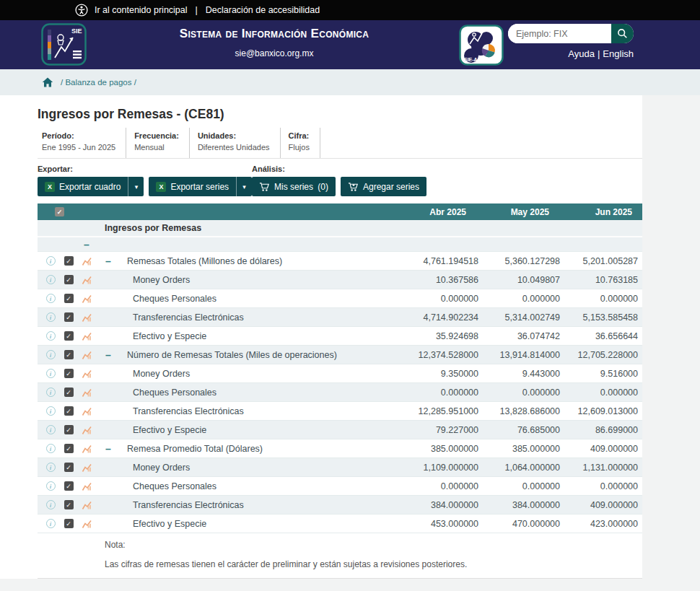 The height and width of the screenshot is (591, 700). What do you see at coordinates (256, 486) in the screenshot?
I see `series-label: Cheques Personales` at bounding box center [256, 486].